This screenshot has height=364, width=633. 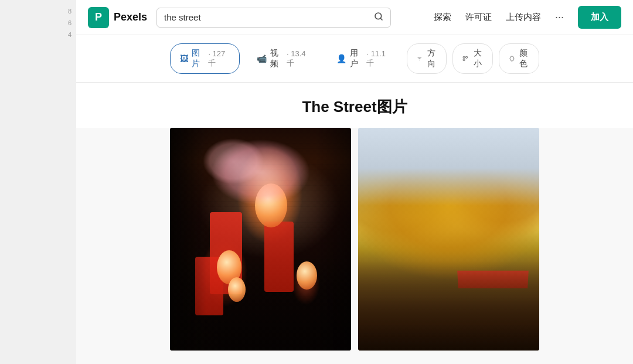 I want to click on filter-right: 方向 大小 颜色, so click(x=474, y=59).